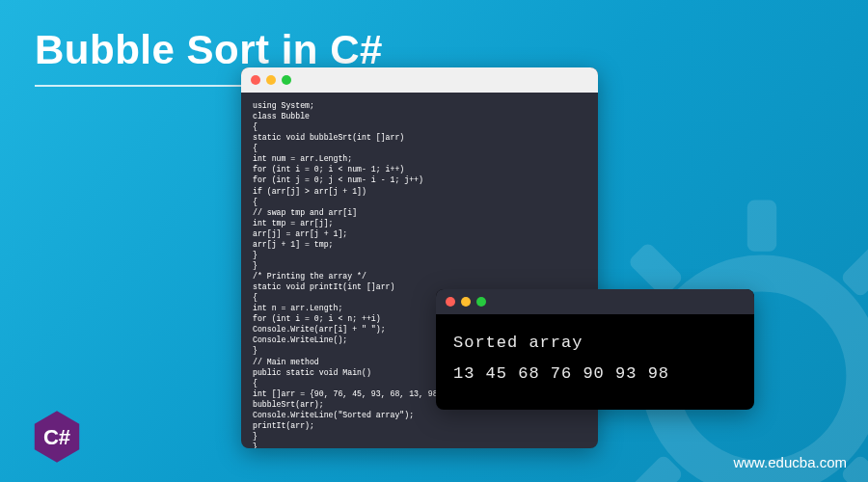 The height and width of the screenshot is (482, 868). What do you see at coordinates (57, 438) in the screenshot?
I see `csharp-badge-text: C#` at bounding box center [57, 438].